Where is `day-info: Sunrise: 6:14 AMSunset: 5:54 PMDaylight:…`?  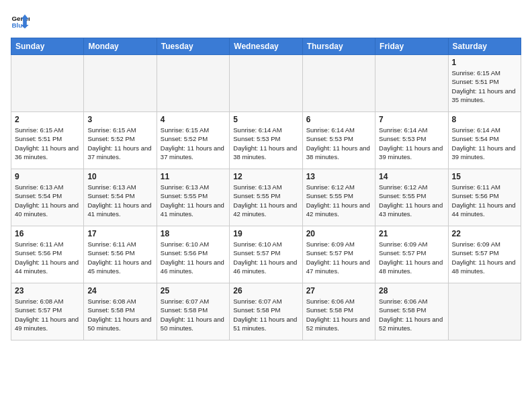 day-info: Sunrise: 6:14 AMSunset: 5:54 PMDaylight:… is located at coordinates (484, 144).